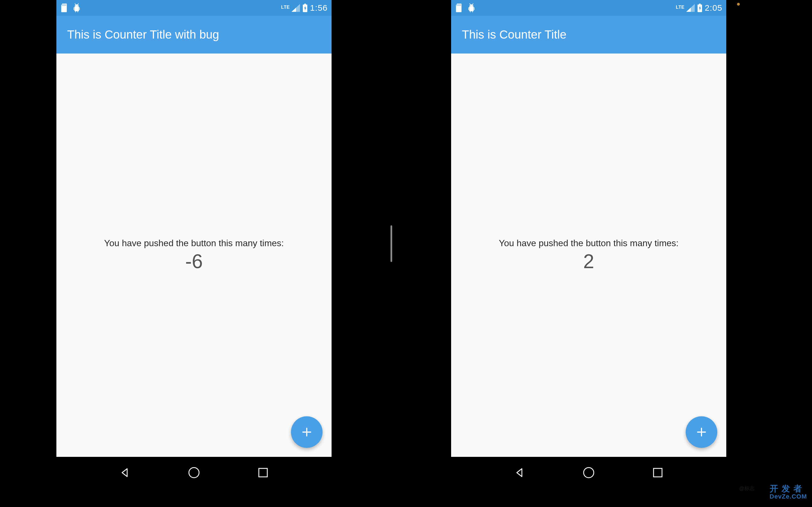 This screenshot has width=812, height=507. Describe the element at coordinates (738, 4) in the screenshot. I see `decorative-dot` at that location.